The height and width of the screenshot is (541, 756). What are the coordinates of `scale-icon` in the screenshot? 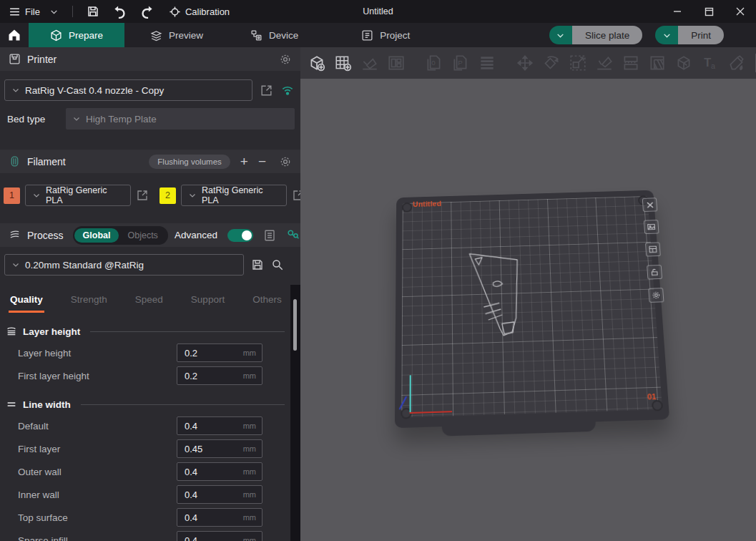 It's located at (578, 63).